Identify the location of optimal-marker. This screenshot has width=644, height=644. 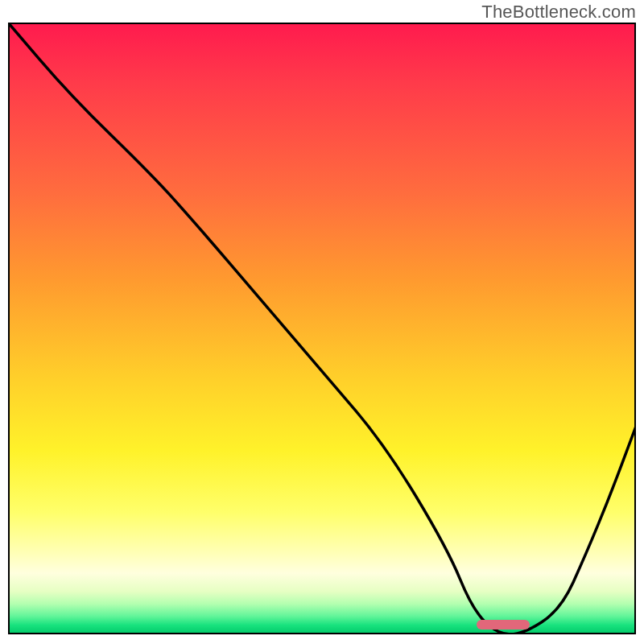
(503, 625).